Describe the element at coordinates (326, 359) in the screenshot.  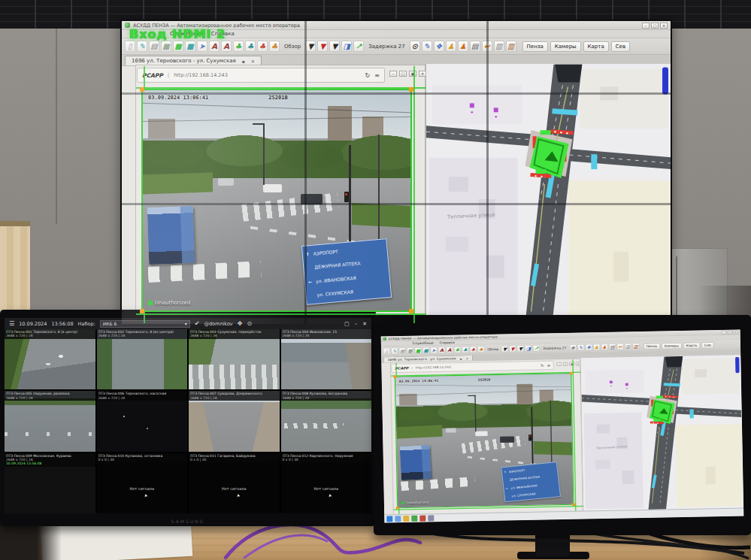
I see `camera-tile: ПТЗ Пенза 004 Ивановская, 15 2688 x 720 …` at that location.